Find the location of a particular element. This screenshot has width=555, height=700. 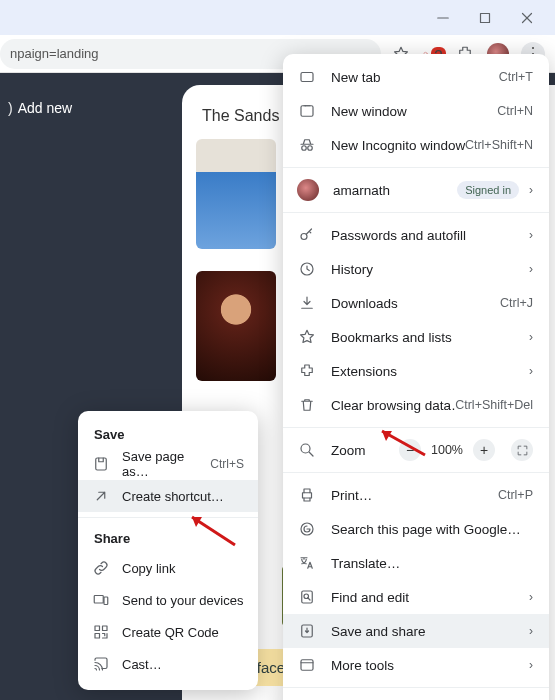

window-icon is located at coordinates (307, 111).